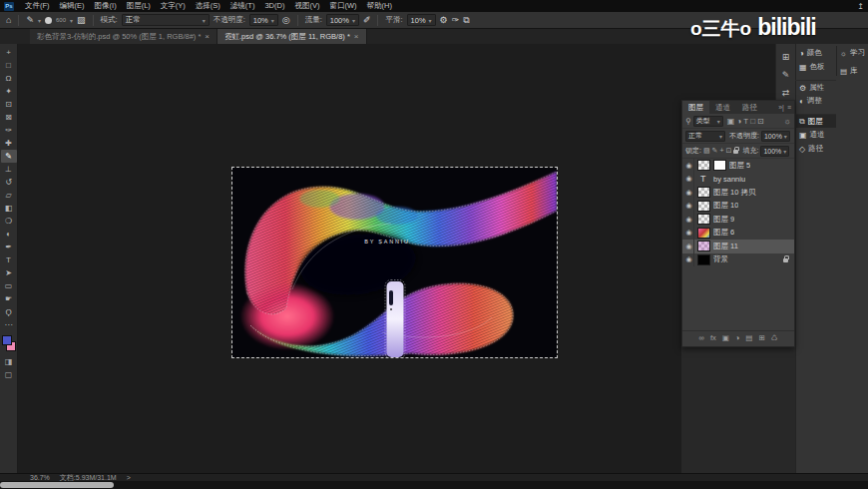 The image size is (868, 489). What do you see at coordinates (343, 20) in the screenshot?
I see `flow-select: 100% ▾` at bounding box center [343, 20].